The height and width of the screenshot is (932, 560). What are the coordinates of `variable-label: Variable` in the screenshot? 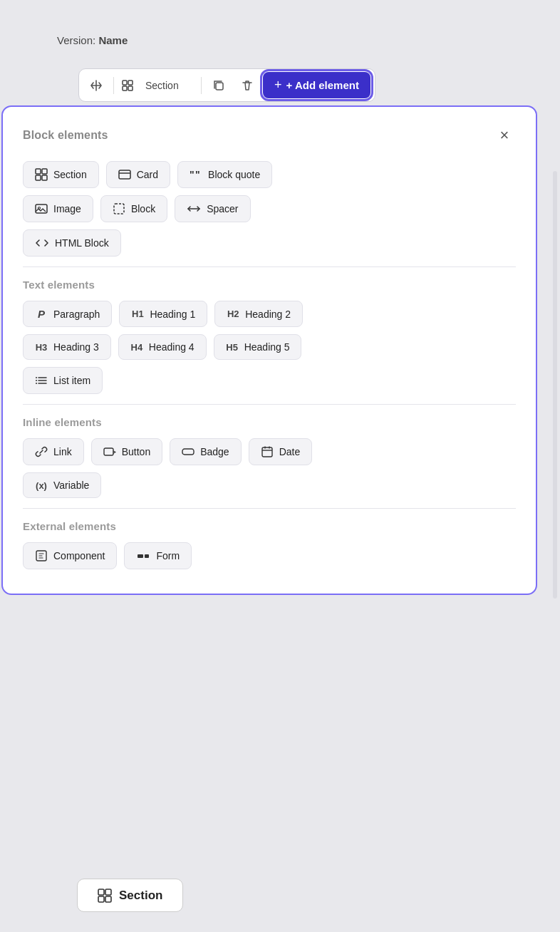 It's located at (71, 485).